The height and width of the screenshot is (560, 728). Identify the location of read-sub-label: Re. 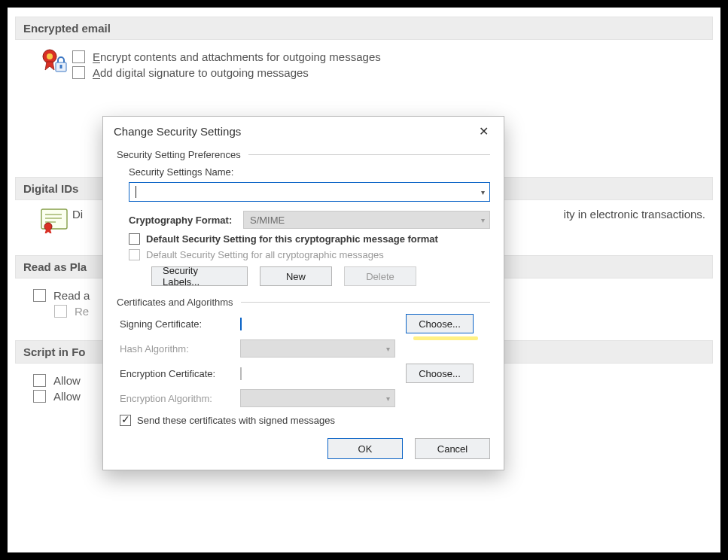
(81, 312).